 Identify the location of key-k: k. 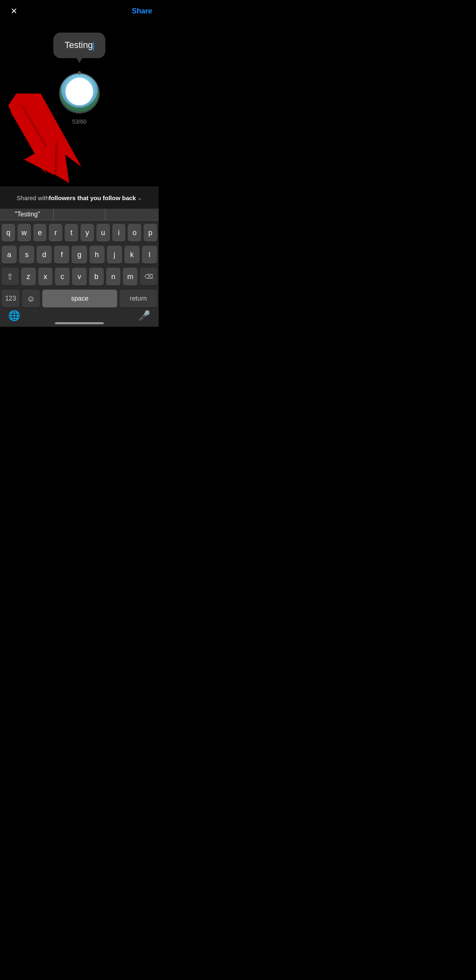
(132, 255).